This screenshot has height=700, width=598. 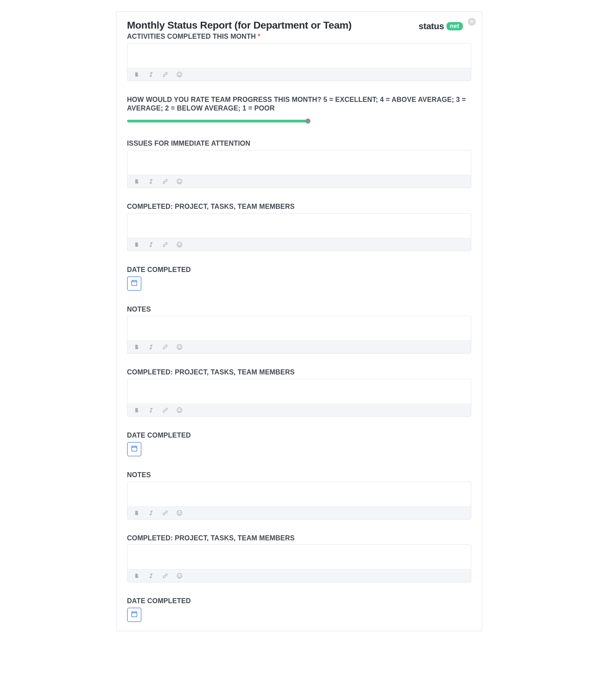 I want to click on slider-track, so click(x=217, y=121).